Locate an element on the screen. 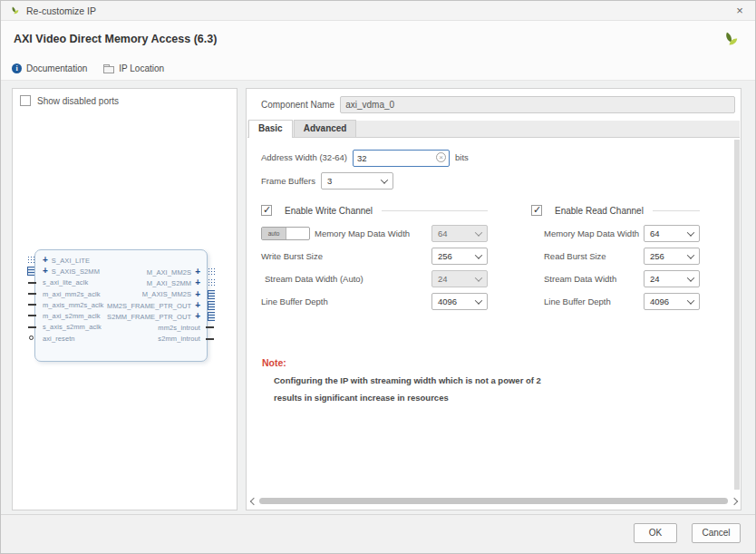 Image resolution: width=756 pixels, height=554 pixels. documentation-label: Documentation is located at coordinates (56, 69).